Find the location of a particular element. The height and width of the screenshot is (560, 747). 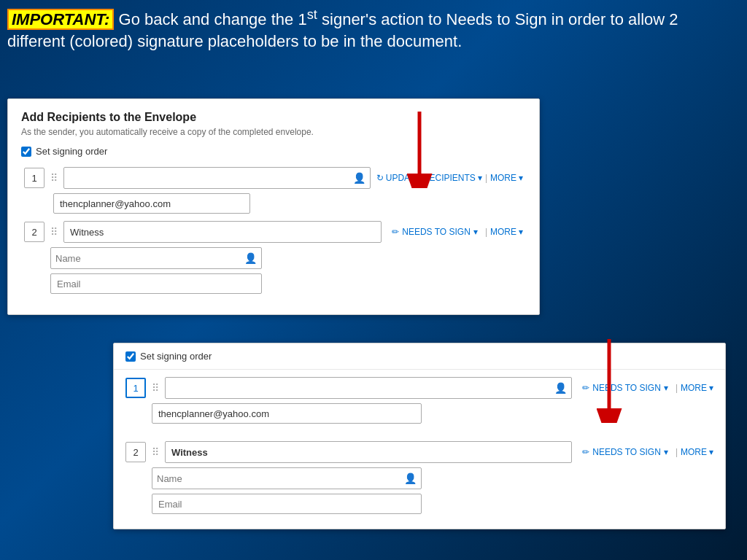

drag-handle-2-bottom: ⠿ is located at coordinates (155, 452).